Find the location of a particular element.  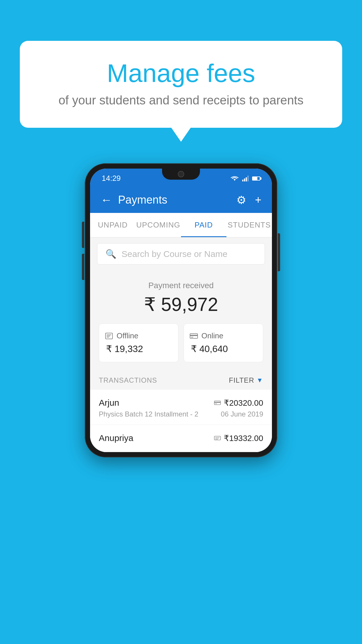

transaction-top-anupriya: Anupriya ₹19332.00 is located at coordinates (181, 438).